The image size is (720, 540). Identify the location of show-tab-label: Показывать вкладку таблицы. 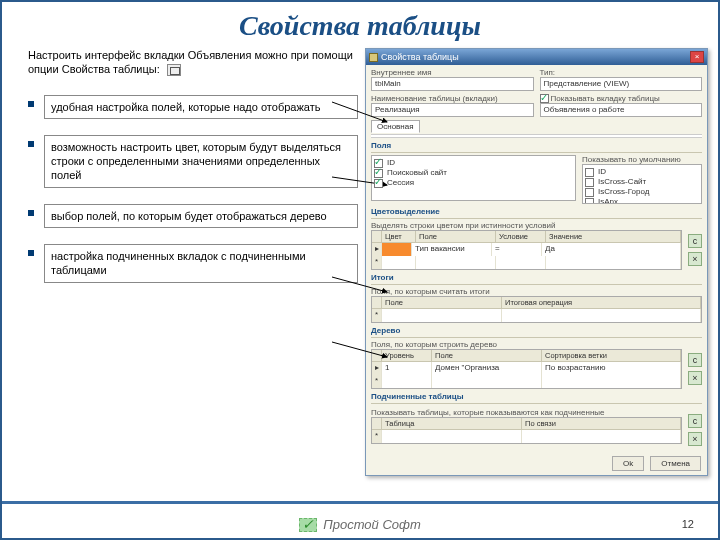
(606, 98).